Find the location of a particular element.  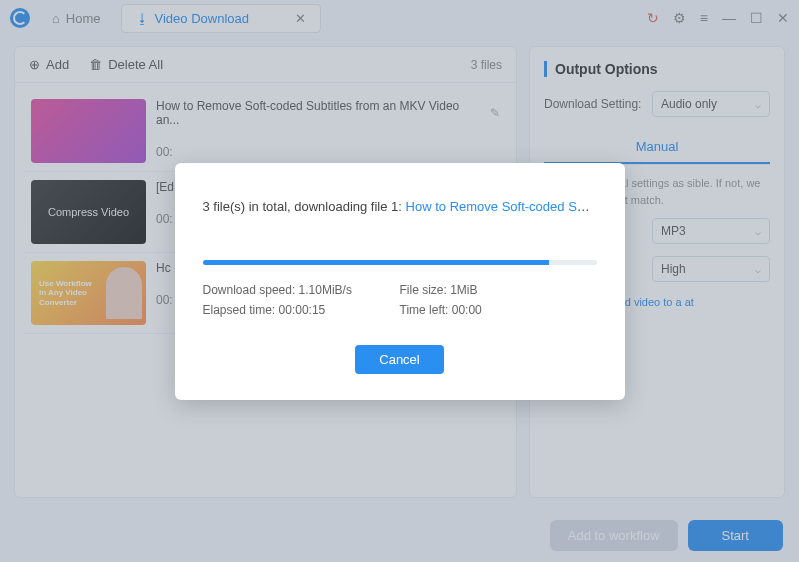

progress-bar is located at coordinates (400, 262).